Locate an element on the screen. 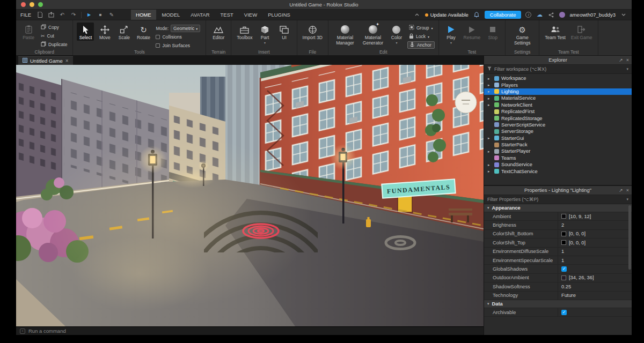  explorer-item-server-storage: ▸ServerStorage is located at coordinates (558, 131).